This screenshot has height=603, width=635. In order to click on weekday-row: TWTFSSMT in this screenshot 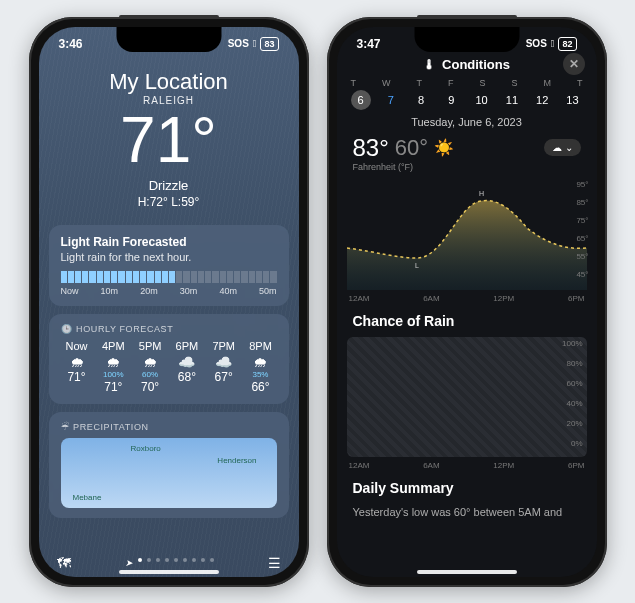, I will do `click(467, 81)`.